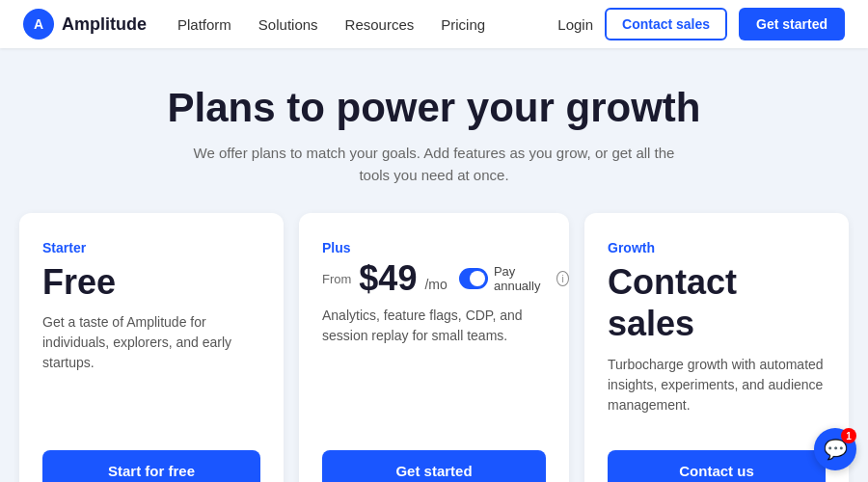 This screenshot has width=868, height=482. What do you see at coordinates (717, 467) in the screenshot?
I see `card-growth-cta: Contact us` at bounding box center [717, 467].